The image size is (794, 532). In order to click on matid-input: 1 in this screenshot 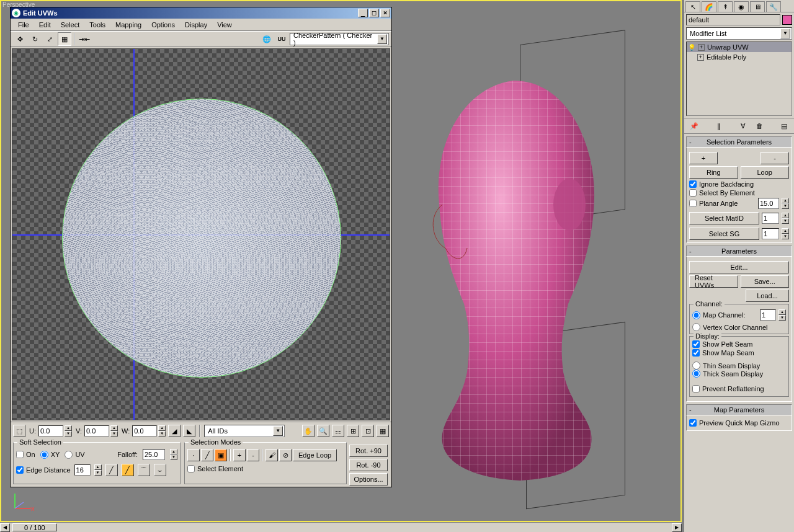, I will do `click(770, 218)`.